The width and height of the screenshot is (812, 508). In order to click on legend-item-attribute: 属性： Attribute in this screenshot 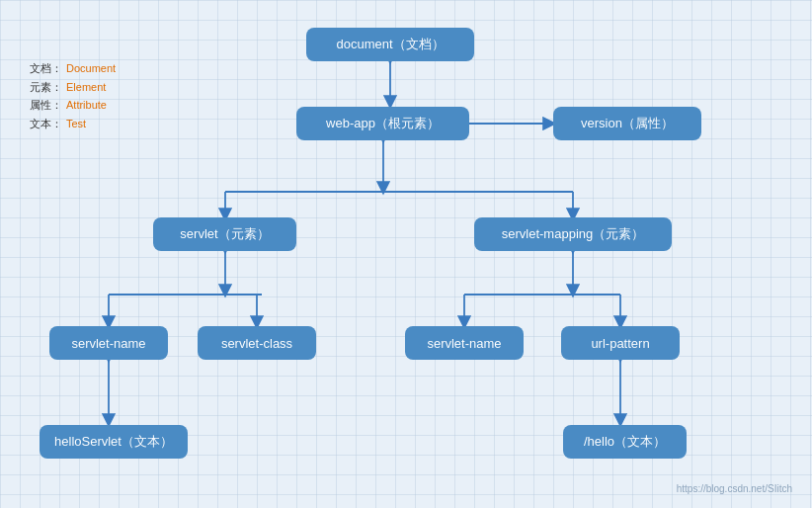, I will do `click(73, 105)`.